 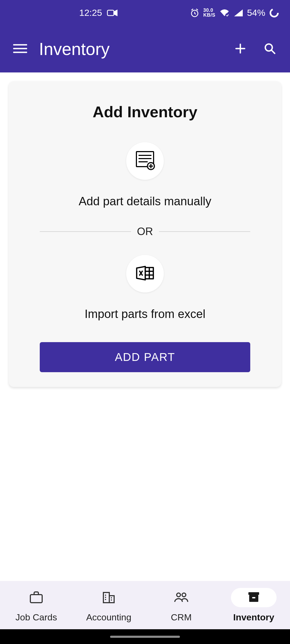 I want to click on nav-item-job-cards: Job Cards, so click(x=36, y=605).